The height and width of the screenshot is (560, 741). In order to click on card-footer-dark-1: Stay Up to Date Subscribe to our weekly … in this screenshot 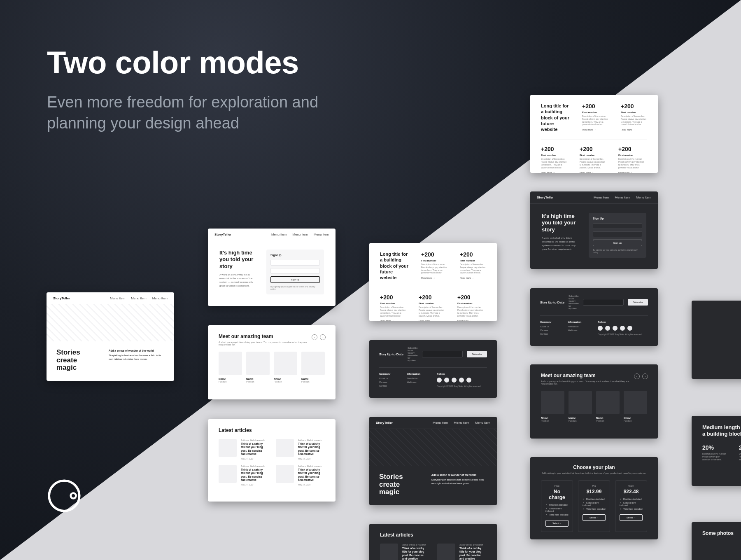, I will do `click(433, 369)`.